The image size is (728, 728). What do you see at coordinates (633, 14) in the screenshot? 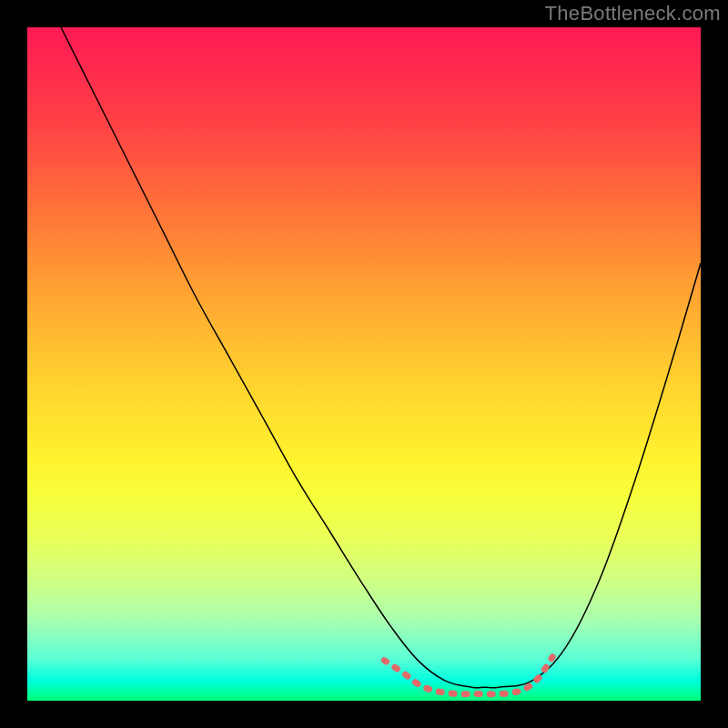
I see `watermark-text: TheBottleneck.com` at bounding box center [633, 14].